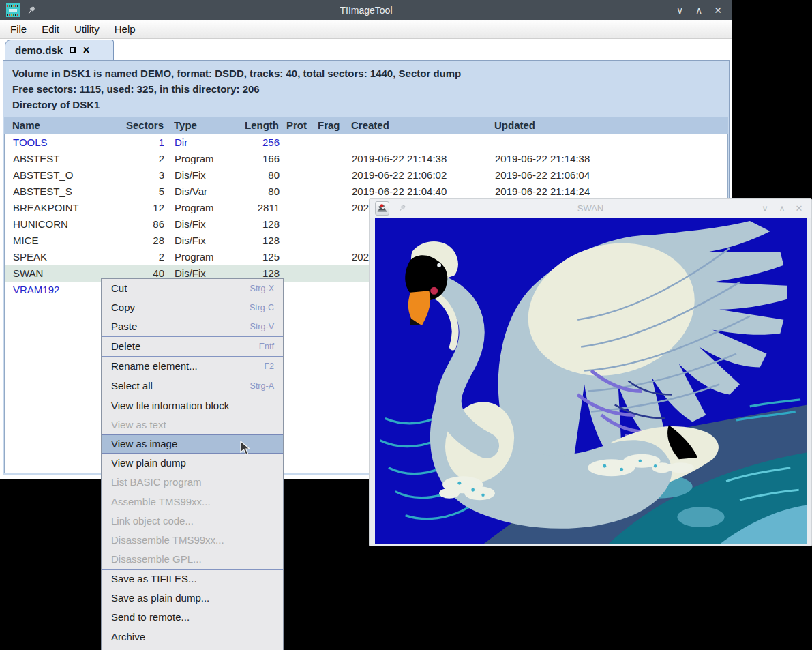 The image size is (812, 650). What do you see at coordinates (421, 125) in the screenshot?
I see `column-header-created: Created` at bounding box center [421, 125].